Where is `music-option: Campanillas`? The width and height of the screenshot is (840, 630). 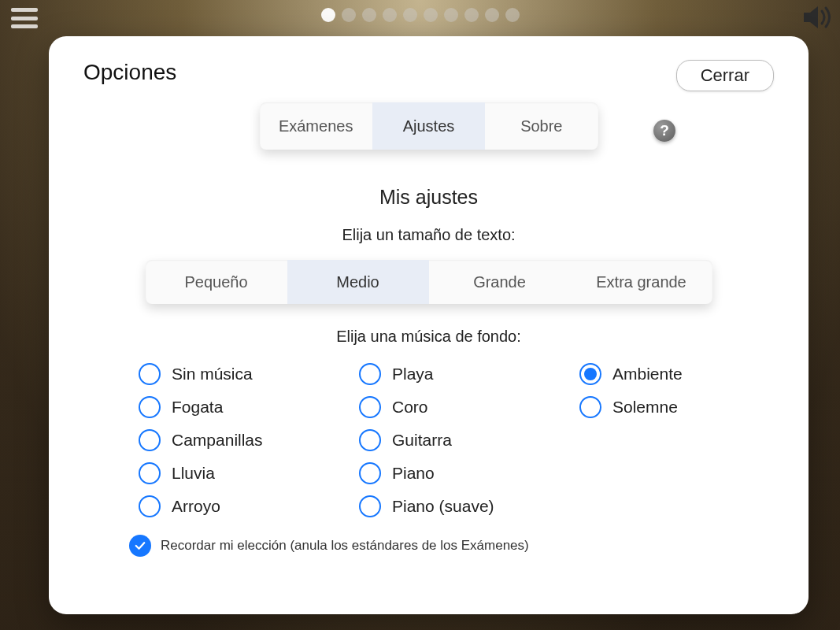 music-option: Campanillas is located at coordinates (249, 440).